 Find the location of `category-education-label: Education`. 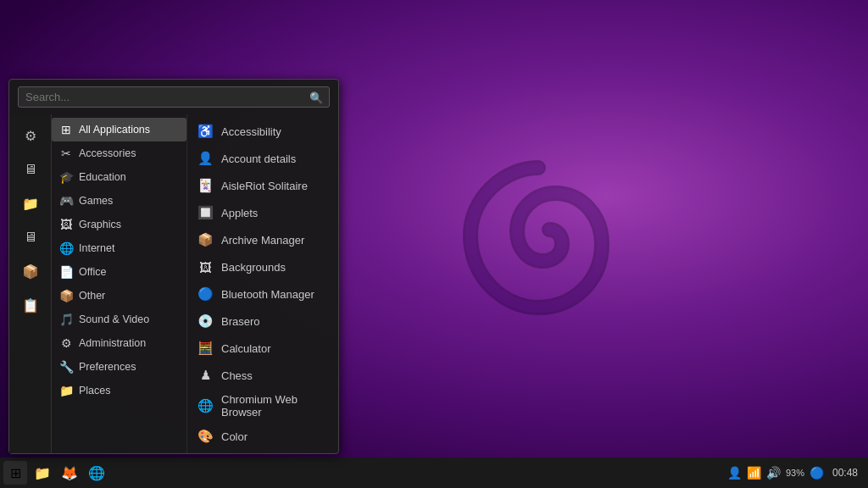

category-education-label: Education is located at coordinates (103, 177).